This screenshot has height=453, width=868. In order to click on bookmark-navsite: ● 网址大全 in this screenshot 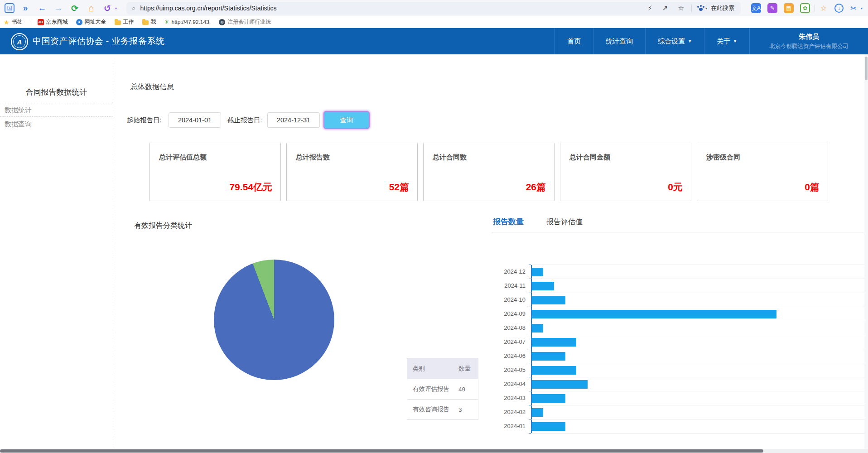, I will do `click(92, 22)`.